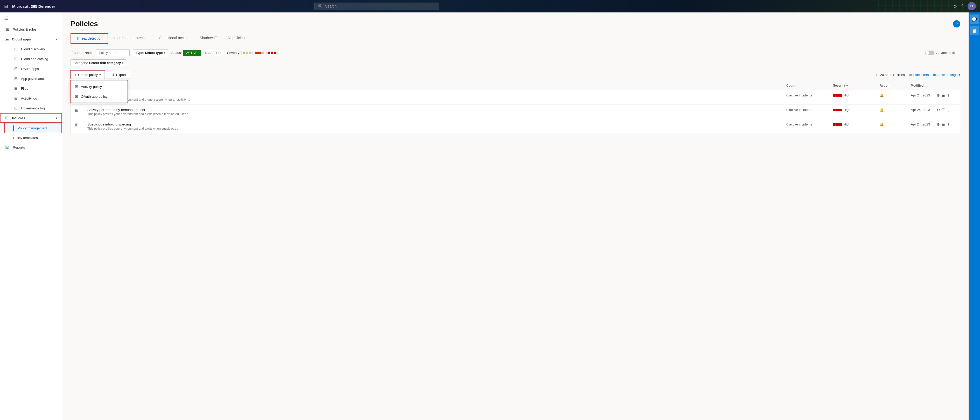 This screenshot has height=420, width=980. I want to click on export-button: ⬇ Export, so click(119, 75).